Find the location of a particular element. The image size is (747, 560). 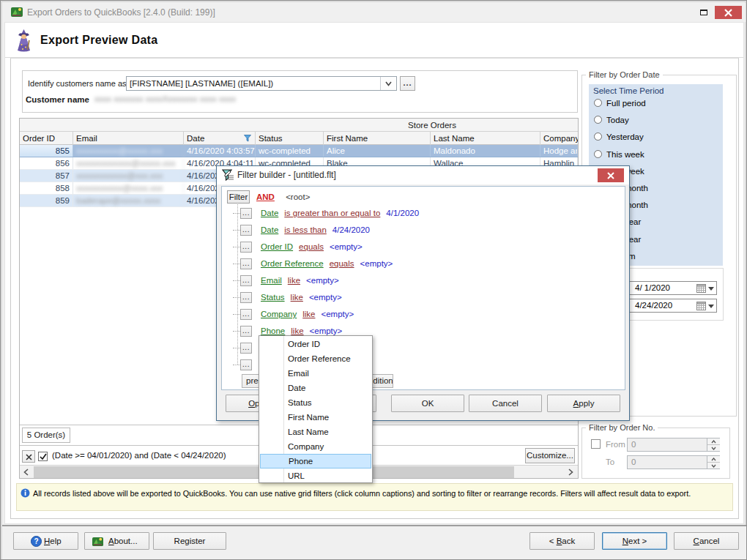

order-no-from-spinner: 0 is located at coordinates (674, 445).